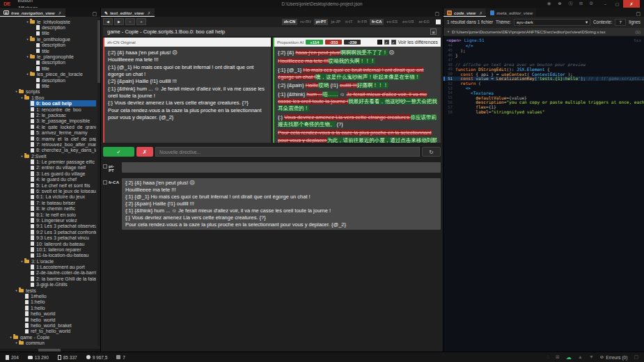  I want to click on tree-item: 9:2 Les 3 petachat confronter, so click(50, 232).